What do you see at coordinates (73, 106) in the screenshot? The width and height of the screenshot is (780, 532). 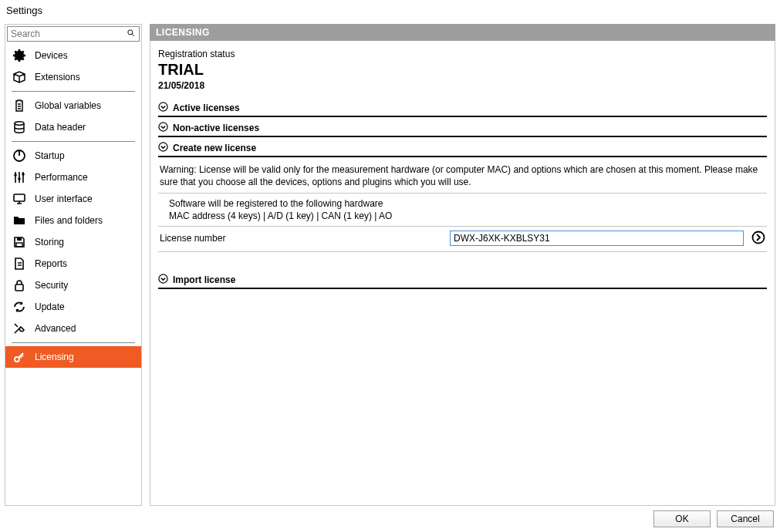 I see `sidebar-item-global-variables: Global variables` at bounding box center [73, 106].